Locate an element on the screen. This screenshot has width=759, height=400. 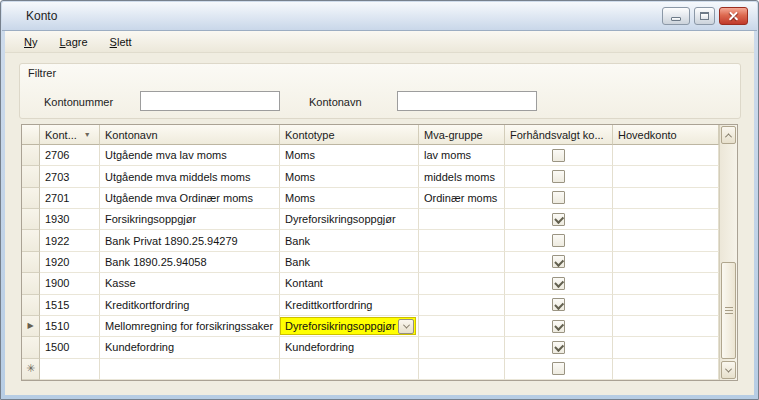
row-selector: ▶ is located at coordinates (31, 326).